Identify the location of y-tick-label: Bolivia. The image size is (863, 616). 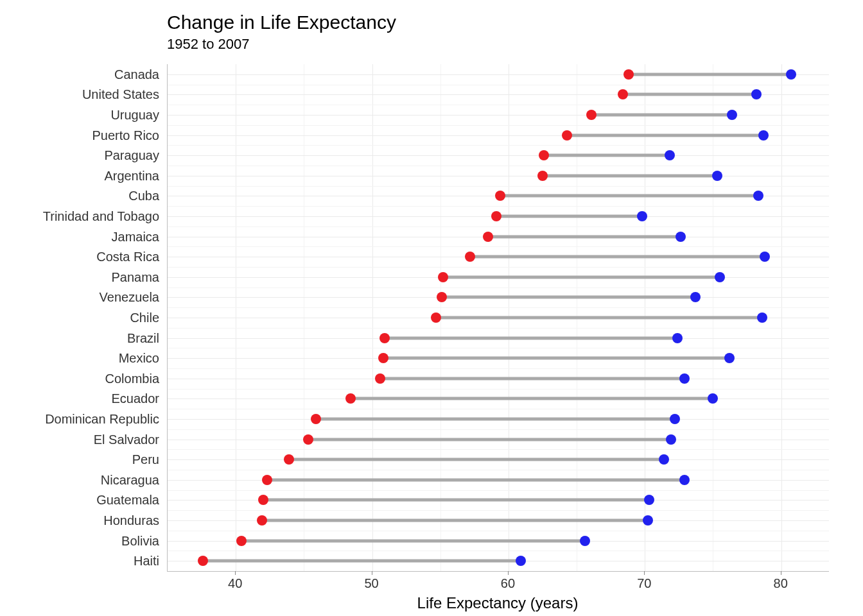
(80, 540).